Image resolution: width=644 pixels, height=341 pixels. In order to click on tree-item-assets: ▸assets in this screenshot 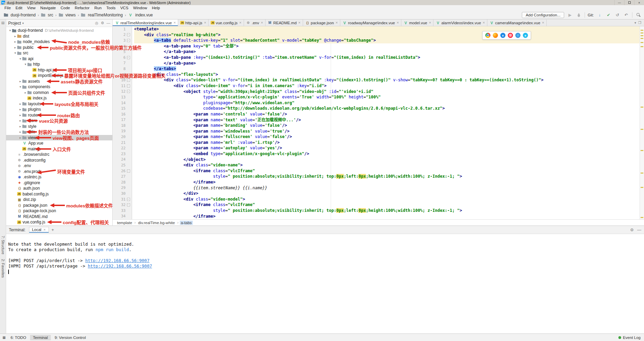, I will do `click(59, 81)`.